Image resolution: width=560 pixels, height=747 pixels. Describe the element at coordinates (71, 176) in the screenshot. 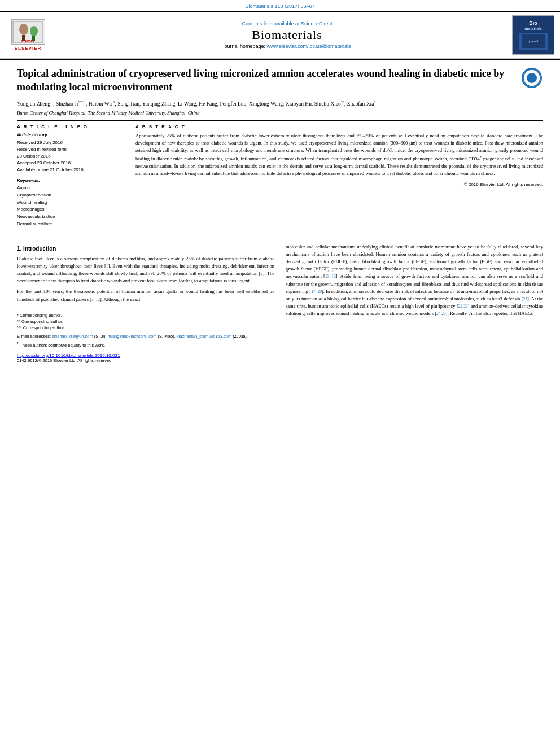

I see `article-info-column: A R T I C L E I N F O Article history: R…` at that location.